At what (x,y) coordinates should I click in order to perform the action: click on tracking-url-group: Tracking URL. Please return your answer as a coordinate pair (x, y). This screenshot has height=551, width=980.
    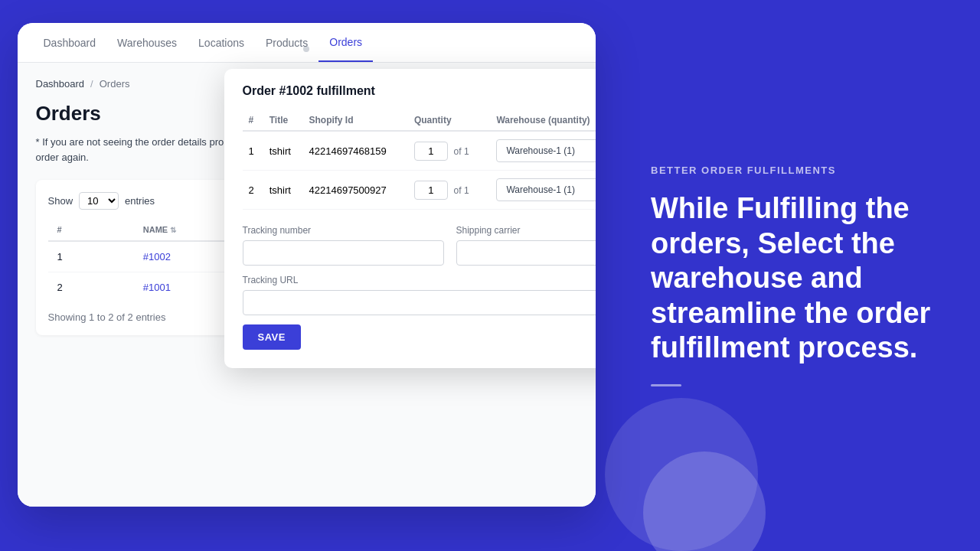
    Looking at the image, I should click on (420, 295).